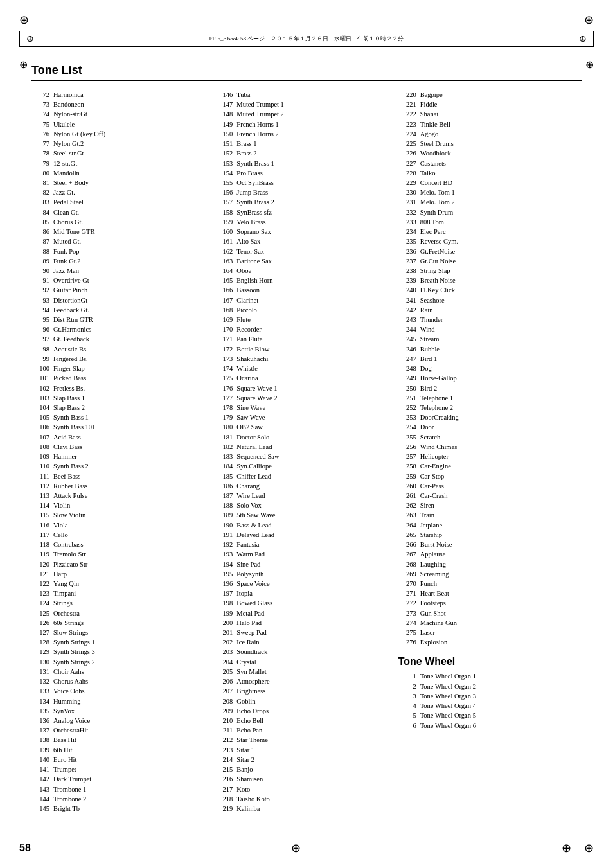  What do you see at coordinates (487, 104) in the screenshot?
I see `tone-entry: 221Fiddle` at bounding box center [487, 104].